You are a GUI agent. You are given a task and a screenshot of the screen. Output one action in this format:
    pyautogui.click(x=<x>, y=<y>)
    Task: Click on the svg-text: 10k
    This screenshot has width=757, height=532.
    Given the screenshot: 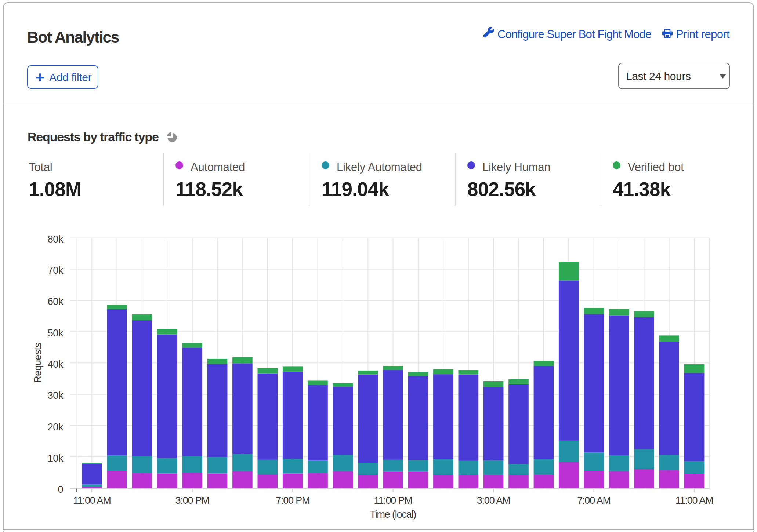 What is the action you would take?
    pyautogui.click(x=56, y=458)
    